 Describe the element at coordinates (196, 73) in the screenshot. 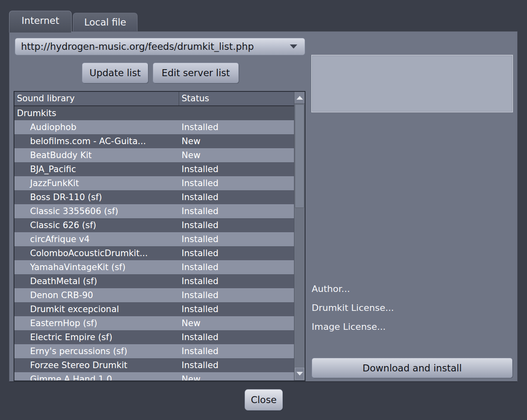

I see `edit-server-list-button: Edit server list` at that location.